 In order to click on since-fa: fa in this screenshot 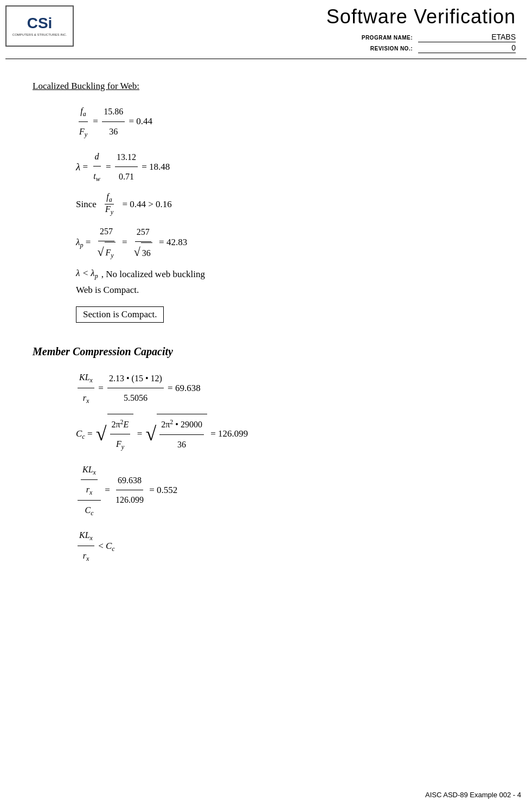, I will do `click(109, 198)`.